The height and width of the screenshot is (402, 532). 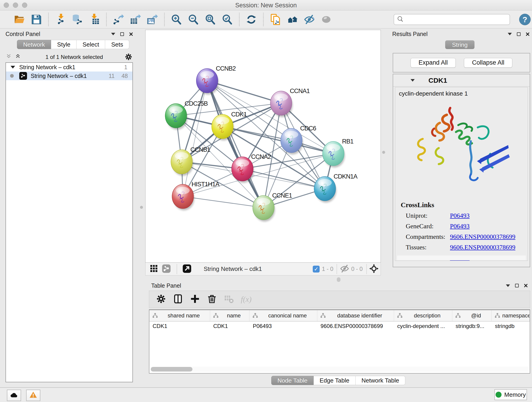 I want to click on refresh-view-icon, so click(x=251, y=19).